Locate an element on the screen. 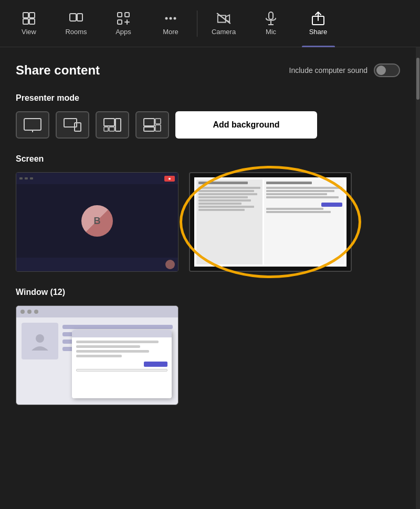  screen2-inner is located at coordinates (270, 222).